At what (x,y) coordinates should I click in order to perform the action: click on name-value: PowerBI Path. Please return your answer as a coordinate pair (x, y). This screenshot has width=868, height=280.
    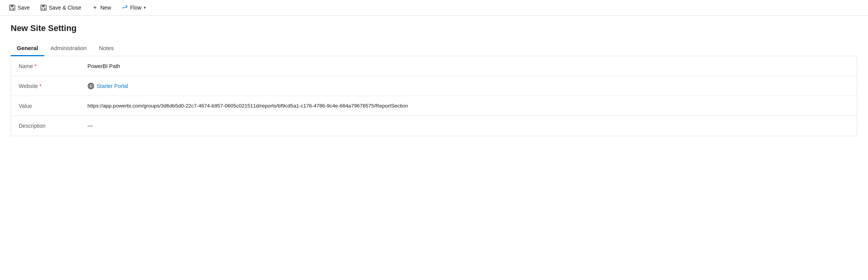
    Looking at the image, I should click on (468, 66).